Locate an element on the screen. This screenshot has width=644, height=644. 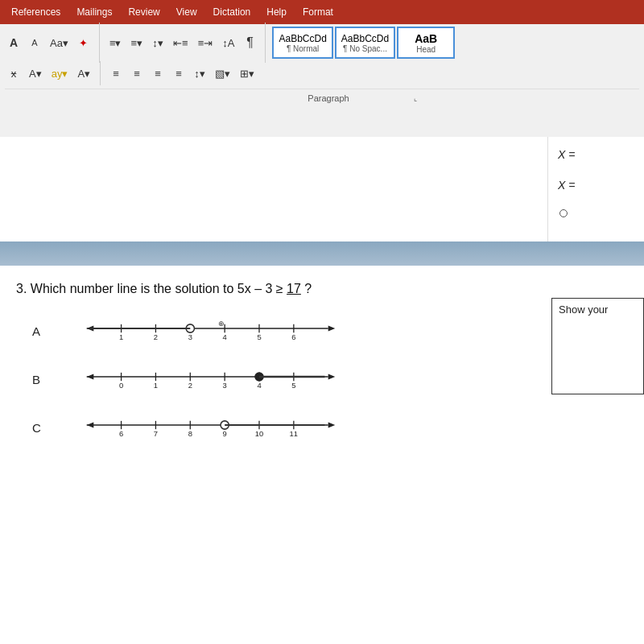
ribbon-row-2: x A▾ ay▾ A▾ ≡ ≡ ≡ ≡ ↕▾ ▧▾ ⊞▾ is located at coordinates (322, 73).